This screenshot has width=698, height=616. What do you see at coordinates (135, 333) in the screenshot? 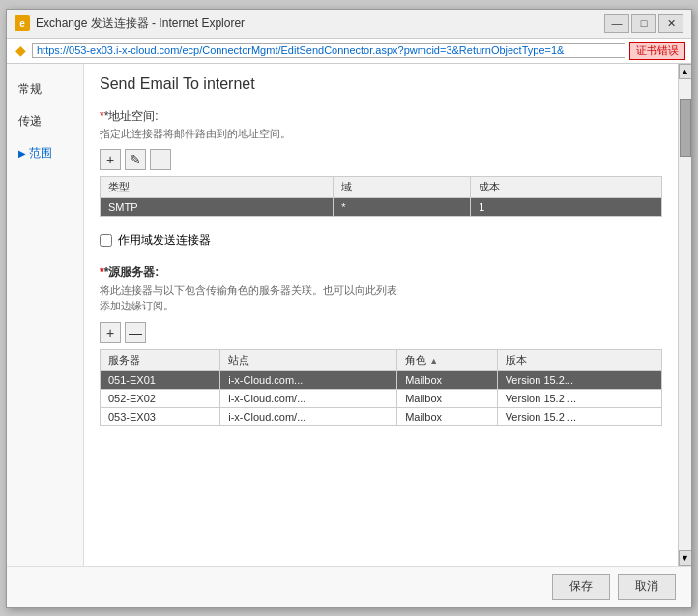
I see `source-servers-remove-button: —` at bounding box center [135, 333].